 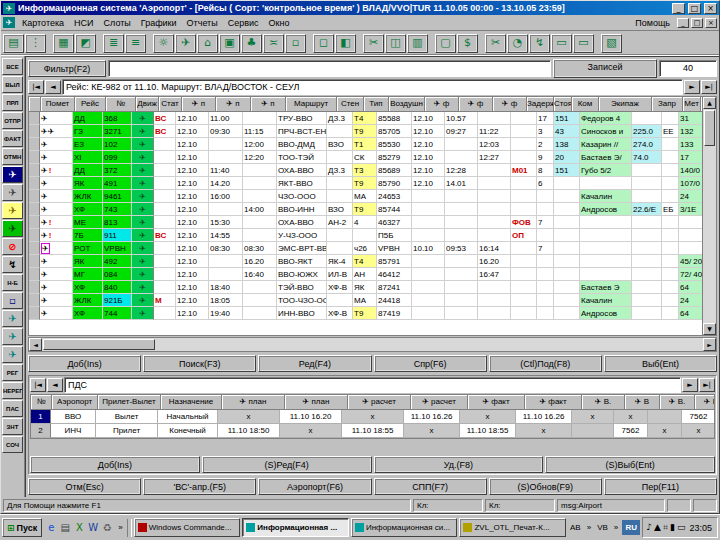 I want to click on rail-plane-green-icon: ✈, so click(x=12, y=228).